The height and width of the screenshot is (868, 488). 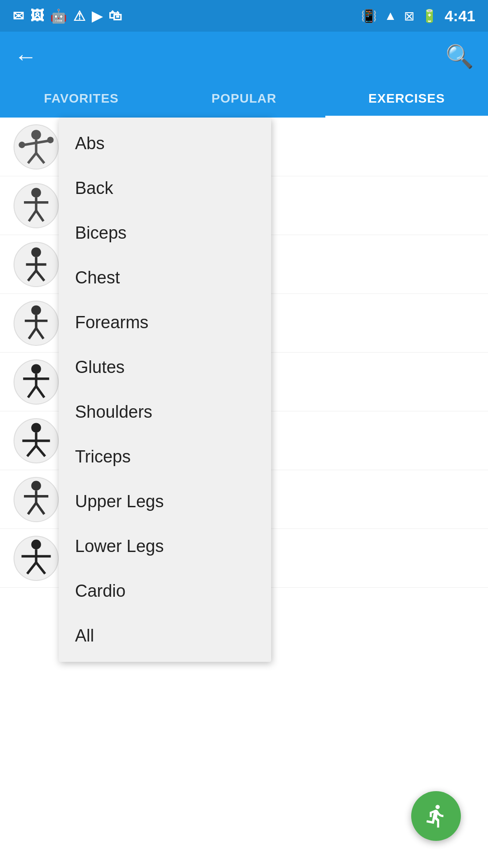 What do you see at coordinates (407, 99) in the screenshot?
I see `tab-exercises: EXERCISES` at bounding box center [407, 99].